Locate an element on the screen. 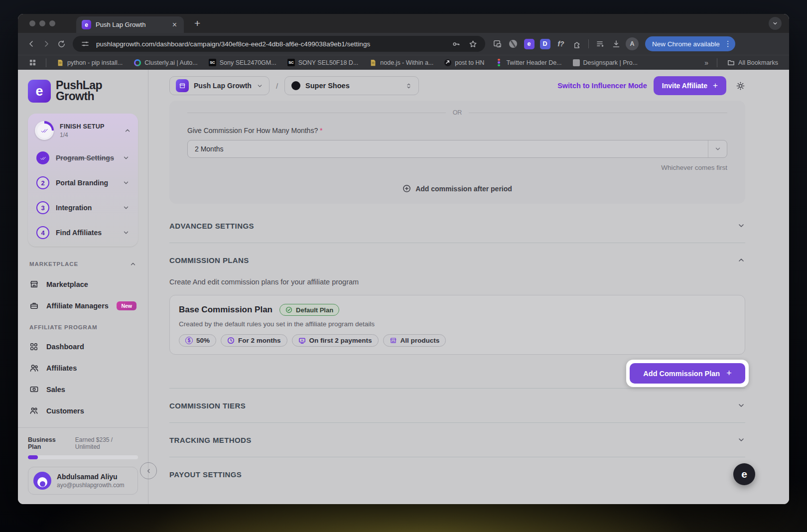 This screenshot has height=532, width=807. close-tab-icon: × is located at coordinates (174, 25).